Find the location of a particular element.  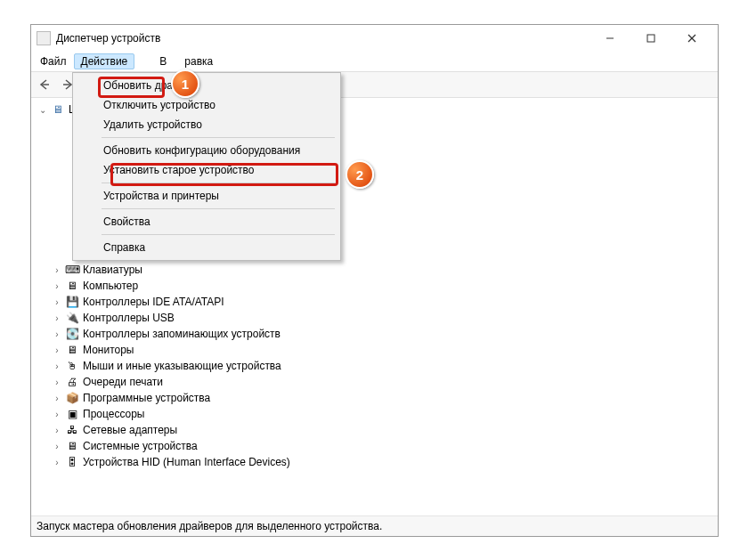

tree-item-monitors: › 🖥 Мониторы is located at coordinates (374, 350).